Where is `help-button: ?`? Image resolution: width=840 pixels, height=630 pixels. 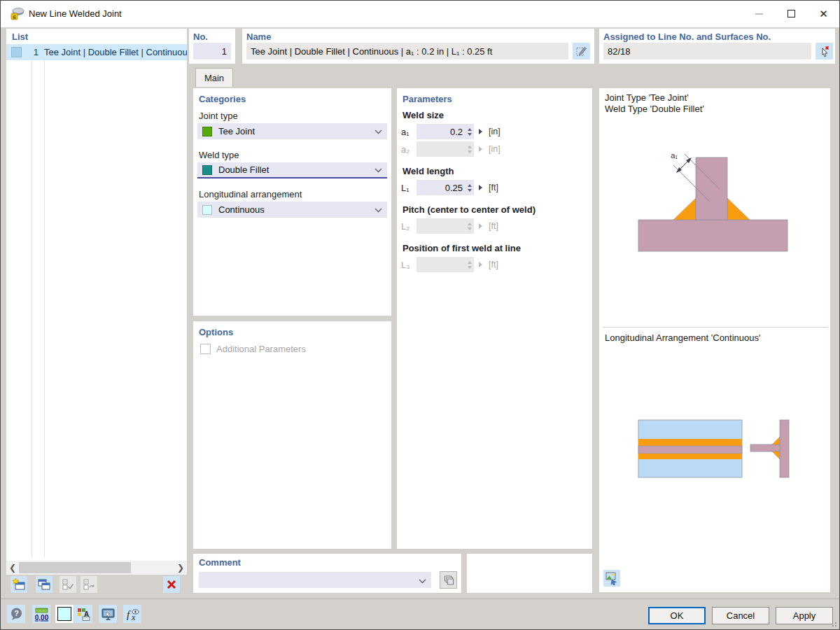 help-button: ? is located at coordinates (16, 614).